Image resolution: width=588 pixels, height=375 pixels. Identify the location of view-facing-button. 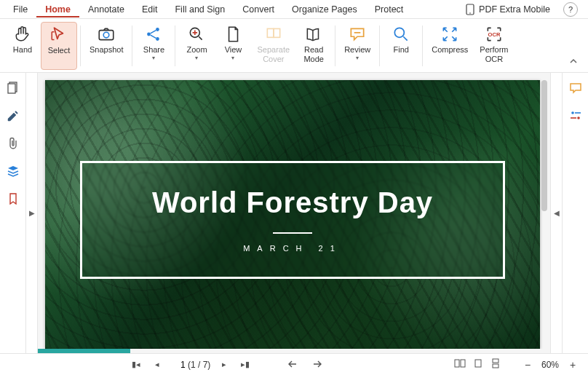
(460, 364).